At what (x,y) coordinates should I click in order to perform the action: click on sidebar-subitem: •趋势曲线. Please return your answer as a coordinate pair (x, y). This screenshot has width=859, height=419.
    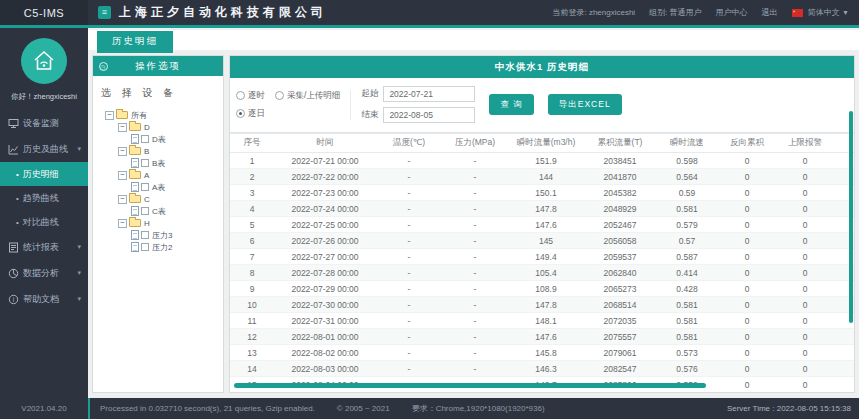
    Looking at the image, I should click on (44, 198).